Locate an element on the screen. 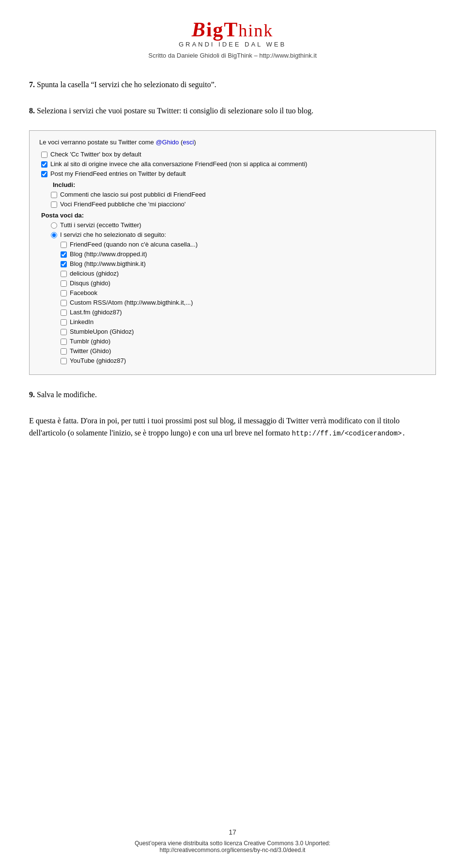 This screenshot has height=868, width=465. posta-voci-label: Posta voci da: is located at coordinates (233, 215).